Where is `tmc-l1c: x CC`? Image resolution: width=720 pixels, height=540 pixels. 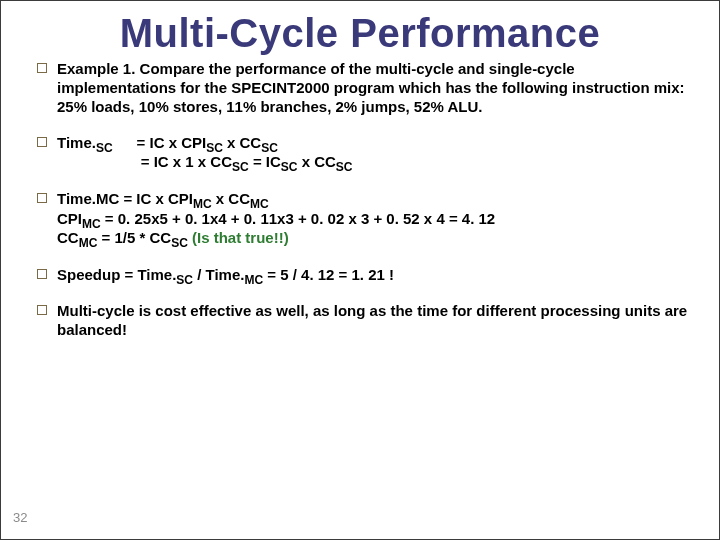 tmc-l1c: x CC is located at coordinates (231, 198).